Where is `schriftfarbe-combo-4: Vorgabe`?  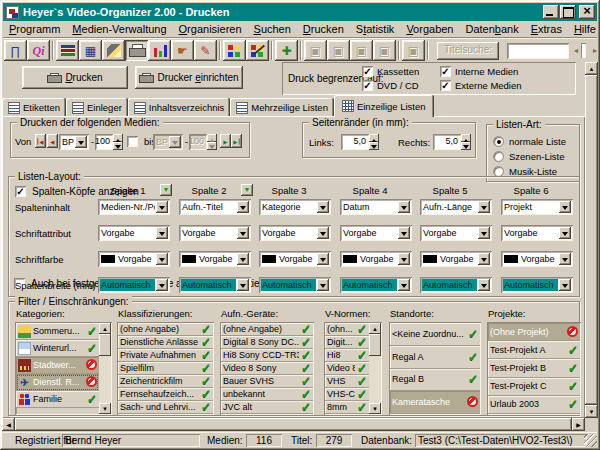 schriftfarbe-combo-4: Vorgabe is located at coordinates (376, 259).